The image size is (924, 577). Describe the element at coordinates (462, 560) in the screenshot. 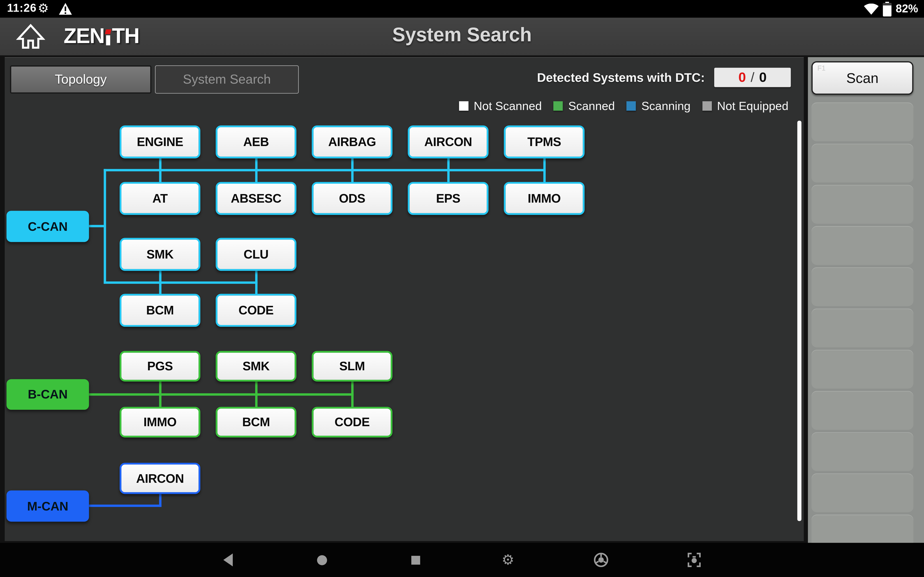

I see `android-navbar: ⚙` at that location.